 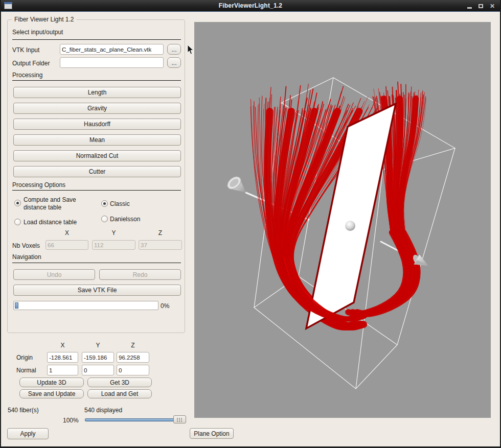 What do you see at coordinates (469, 8) in the screenshot?
I see `minimize-icon` at bounding box center [469, 8].